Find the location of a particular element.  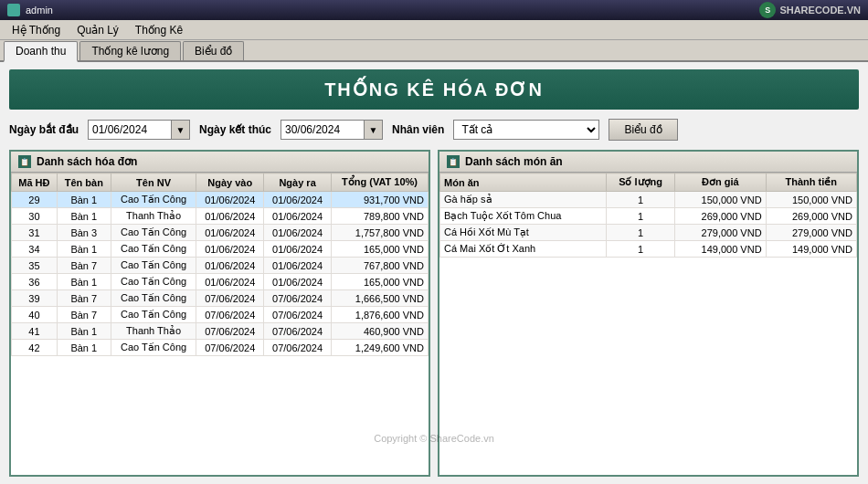

cell-tong: 460,900 VND is located at coordinates (379, 331).